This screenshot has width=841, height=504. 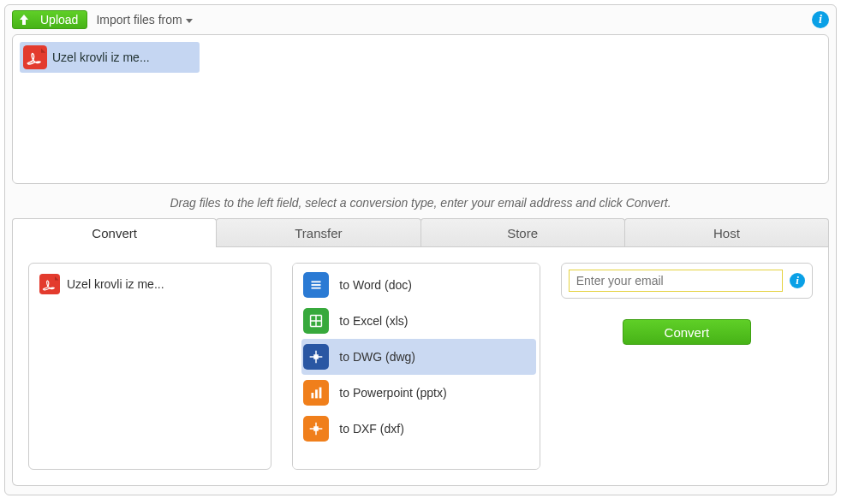 I want to click on tab-label: Transfer, so click(x=319, y=233).